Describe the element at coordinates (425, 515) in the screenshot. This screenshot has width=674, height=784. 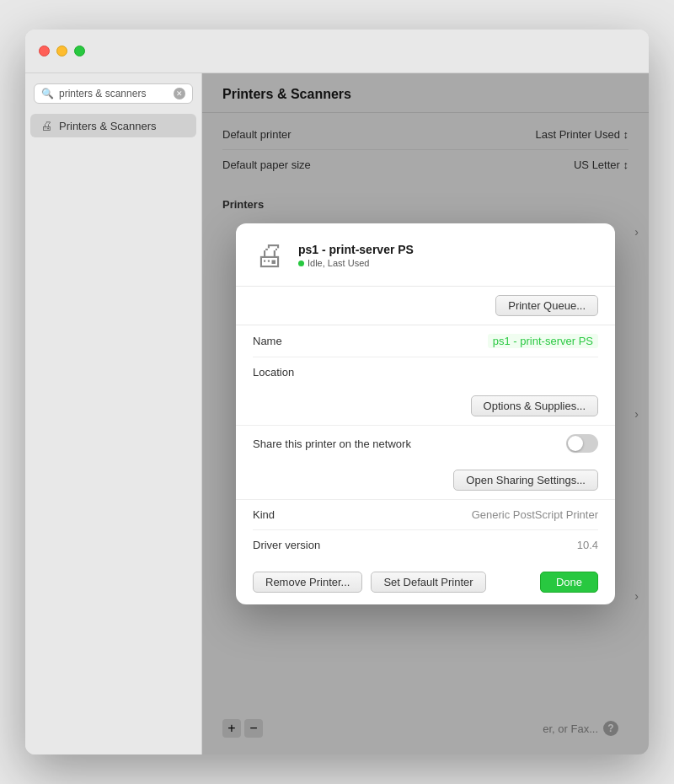
I see `kind-row: Kind Generic PostScript Printer` at that location.